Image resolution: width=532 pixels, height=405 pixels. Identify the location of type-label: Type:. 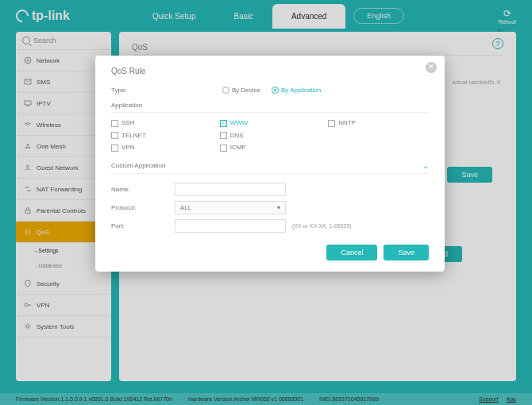
(143, 91).